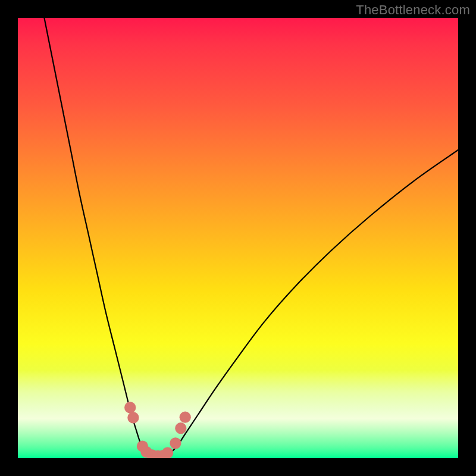 The image size is (476, 476). What do you see at coordinates (413, 10) in the screenshot?
I see `watermark-text: TheBottleneck.com` at bounding box center [413, 10].